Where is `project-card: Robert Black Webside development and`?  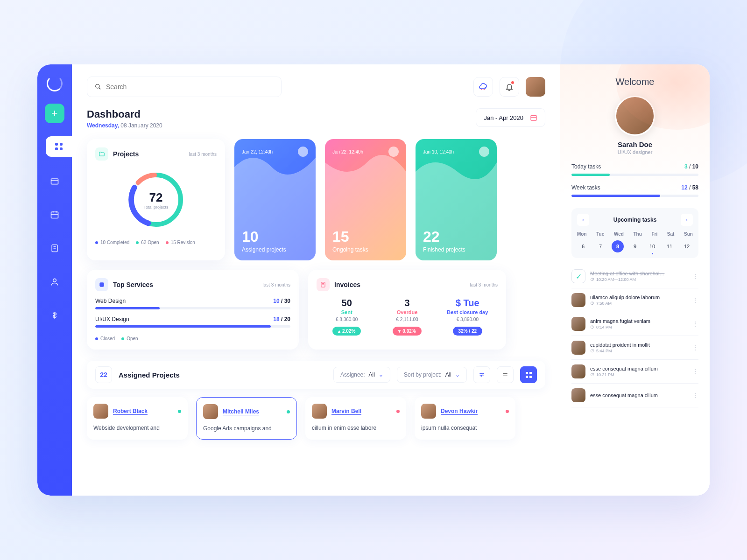 project-card: Robert Black Webside development and is located at coordinates (137, 418).